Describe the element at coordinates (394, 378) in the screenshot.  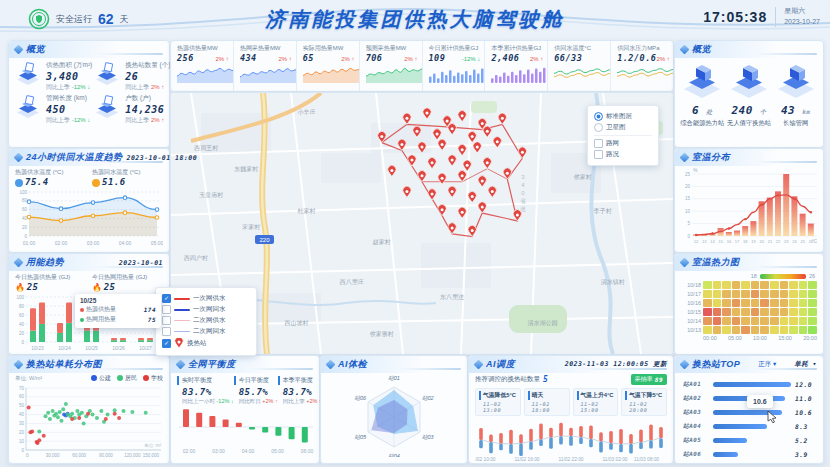
I see `svg-text: 站01` at that location.